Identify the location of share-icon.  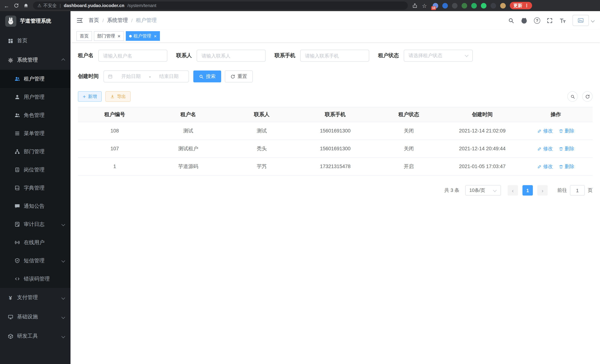
(415, 6).